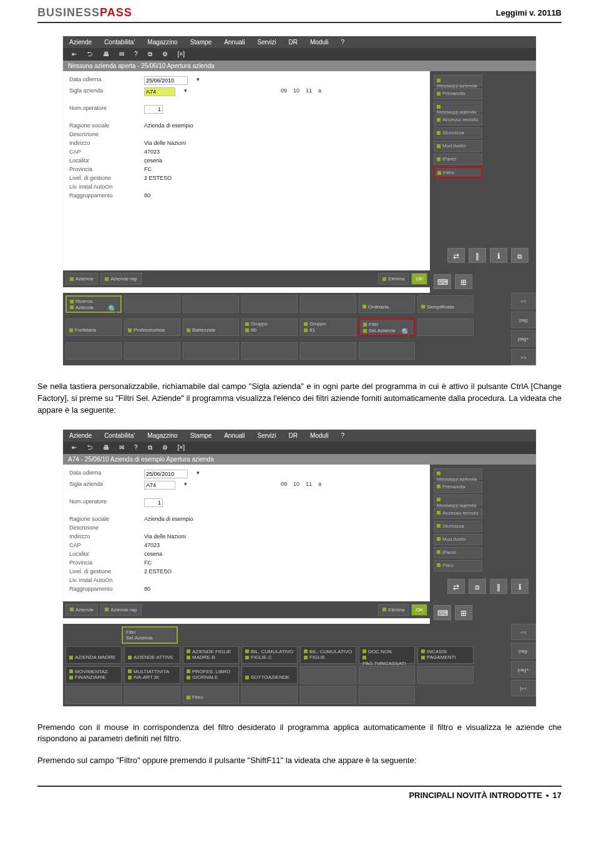  Describe the element at coordinates (270, 327) in the screenshot. I see `keypad-button: Gruppo80` at that location.